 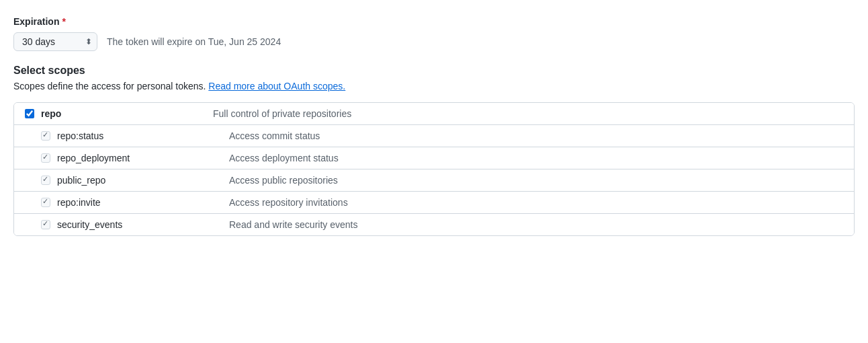 What do you see at coordinates (46, 180) in the screenshot?
I see `public-repo-checkbox` at bounding box center [46, 180].